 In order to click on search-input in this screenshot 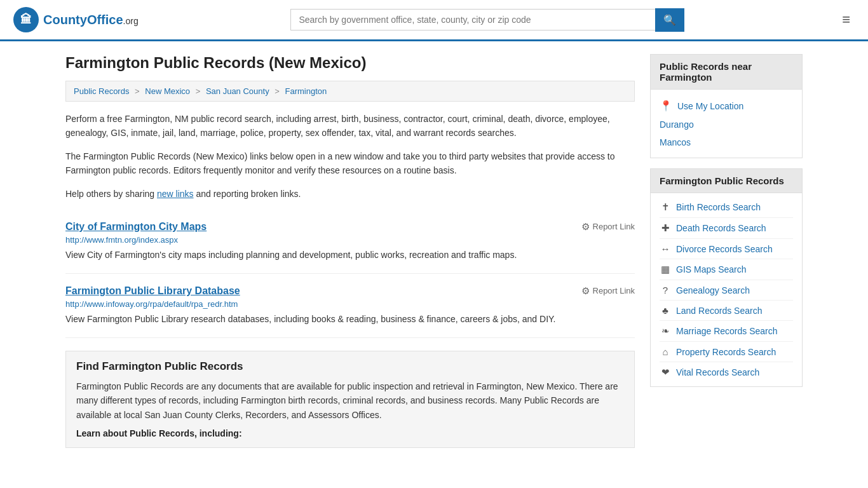, I will do `click(473, 20)`.